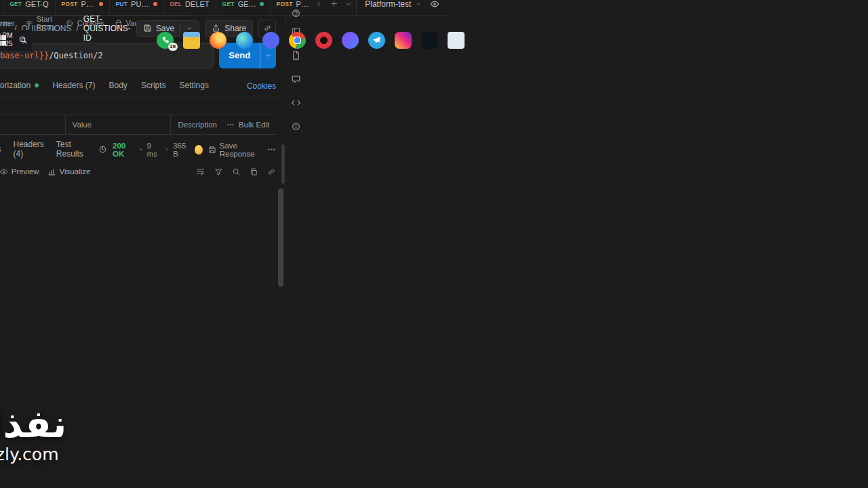  What do you see at coordinates (33, 424) in the screenshot?
I see `watermark-title: نفذلي` at bounding box center [33, 424].